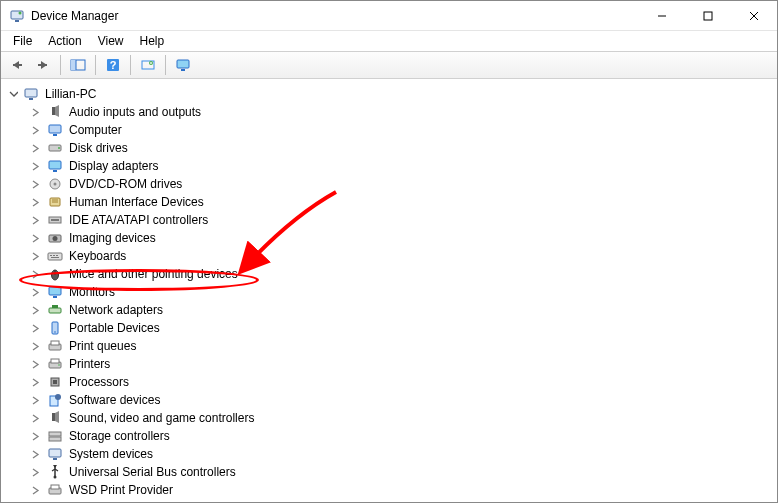  I want to click on wsd-icon, so click(55, 490).